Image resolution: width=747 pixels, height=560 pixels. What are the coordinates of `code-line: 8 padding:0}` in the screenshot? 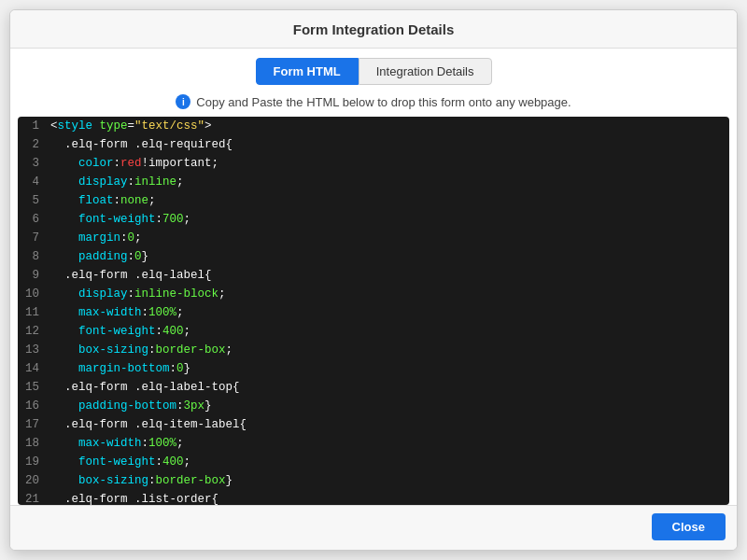 It's located at (374, 257).